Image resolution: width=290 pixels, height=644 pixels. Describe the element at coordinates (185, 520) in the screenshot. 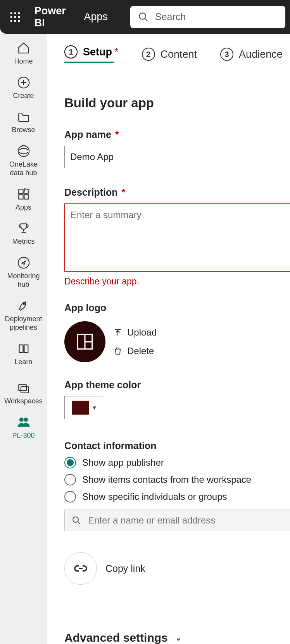

I see `contact-search-input` at that location.